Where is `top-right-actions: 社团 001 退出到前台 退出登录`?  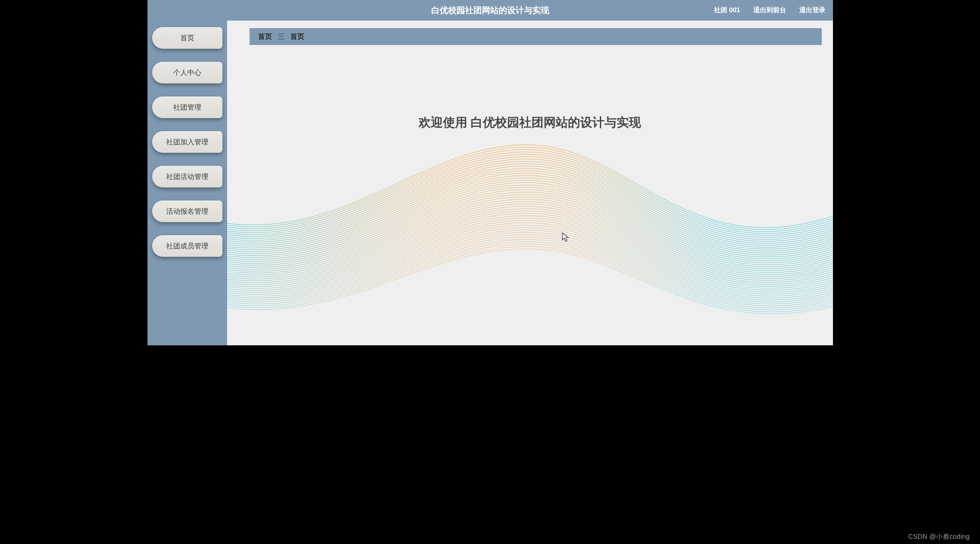
top-right-actions: 社团 001 退出到前台 退出登录 is located at coordinates (770, 10).